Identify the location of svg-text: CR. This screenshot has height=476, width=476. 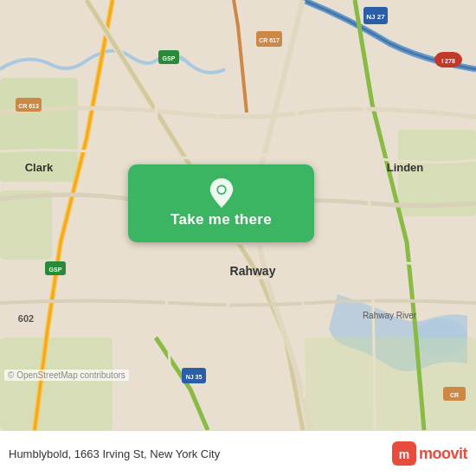
(454, 395).